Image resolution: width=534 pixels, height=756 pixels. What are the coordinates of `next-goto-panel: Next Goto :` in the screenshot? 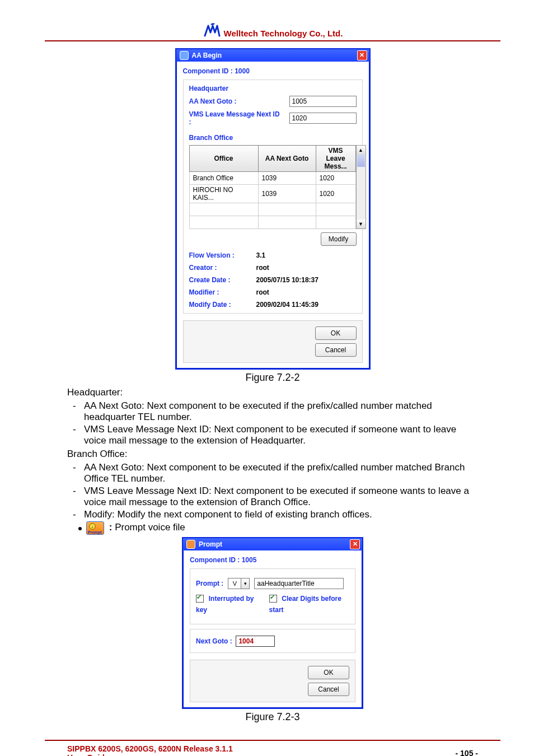 It's located at (273, 641).